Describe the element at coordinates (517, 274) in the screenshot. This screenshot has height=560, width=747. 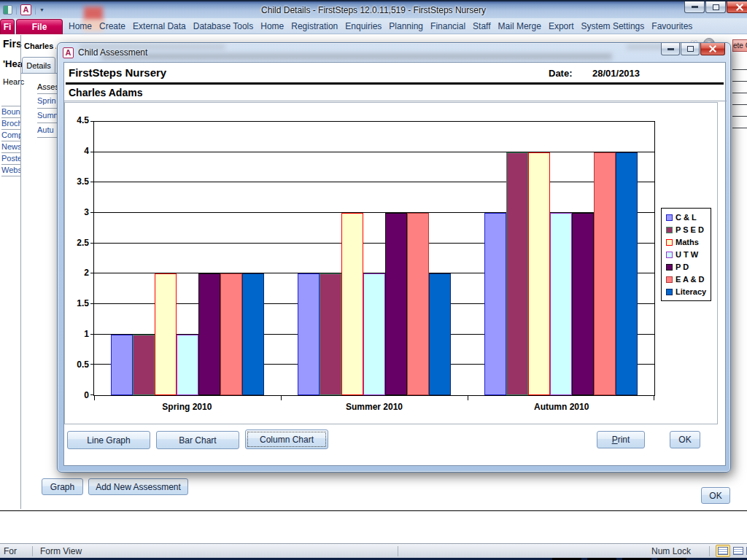
I see `bar-p-s-e-d-autumn-2010` at that location.